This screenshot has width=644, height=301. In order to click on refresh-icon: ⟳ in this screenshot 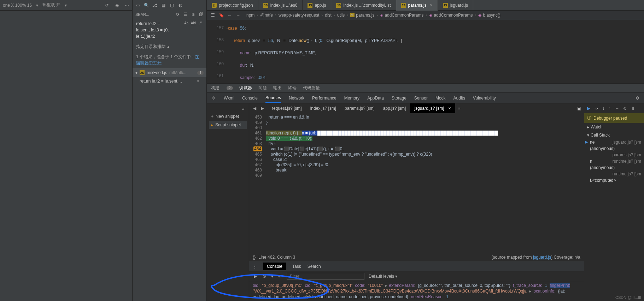, I will do `click(178, 14)`.